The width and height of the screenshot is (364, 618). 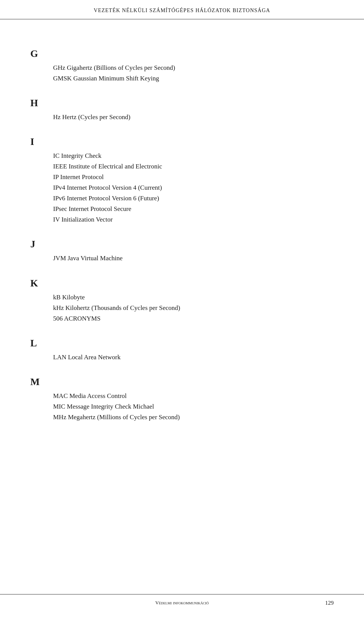 I want to click on list-item: GHz Gigahertz (Billions of Cycles per Se…, so click(x=193, y=68).